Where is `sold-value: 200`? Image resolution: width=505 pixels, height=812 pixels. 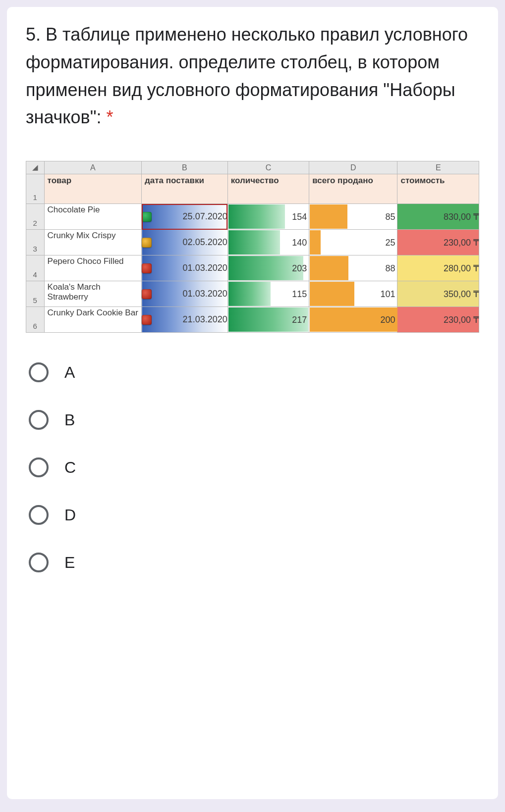
sold-value: 200 is located at coordinates (388, 320).